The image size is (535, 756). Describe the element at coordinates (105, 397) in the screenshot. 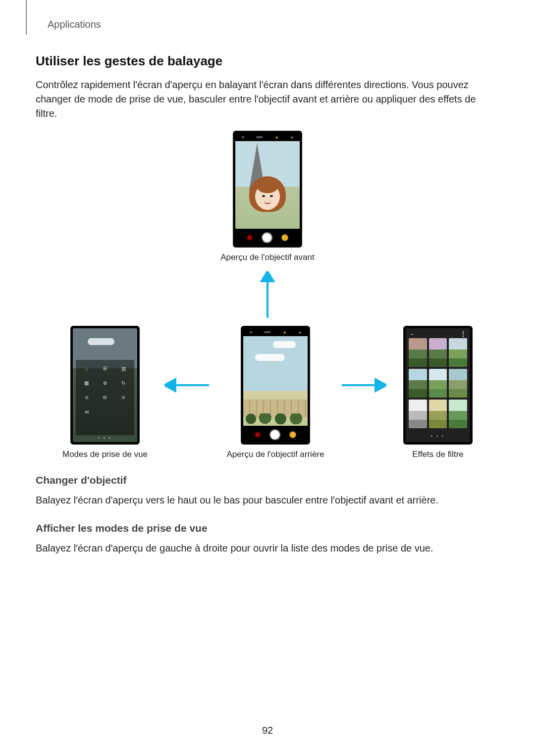

I see `mode-cell: ⧉` at that location.